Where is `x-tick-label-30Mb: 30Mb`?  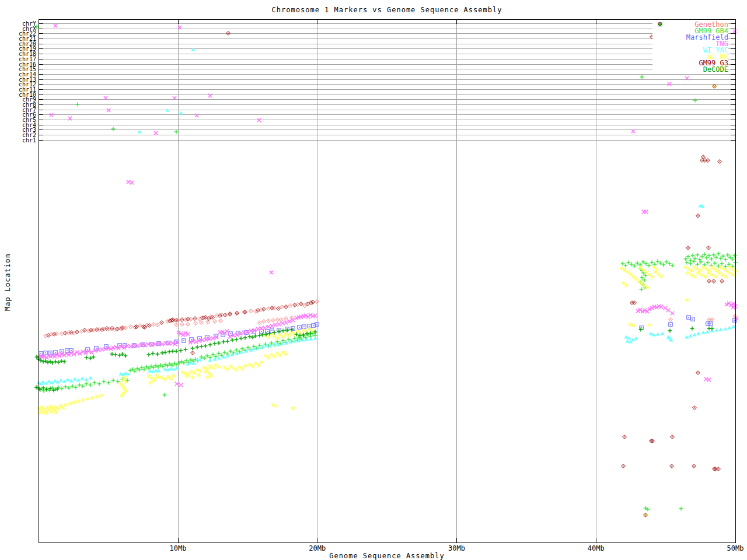
x-tick-label-30Mb: 30Mb is located at coordinates (457, 548).